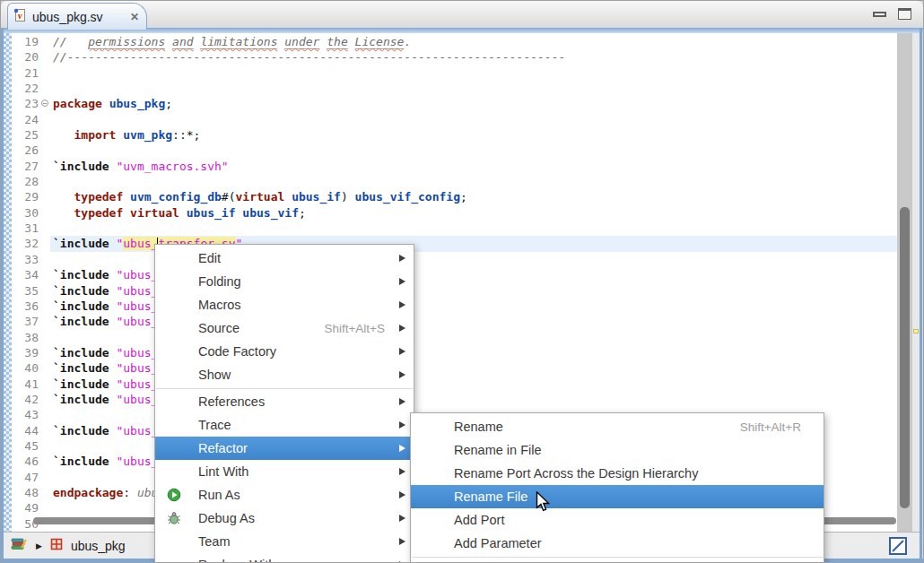  What do you see at coordinates (454, 197) in the screenshot?
I see `code-line: 29 typedef uvm_config_db#(virtual ubus_i…` at bounding box center [454, 197].